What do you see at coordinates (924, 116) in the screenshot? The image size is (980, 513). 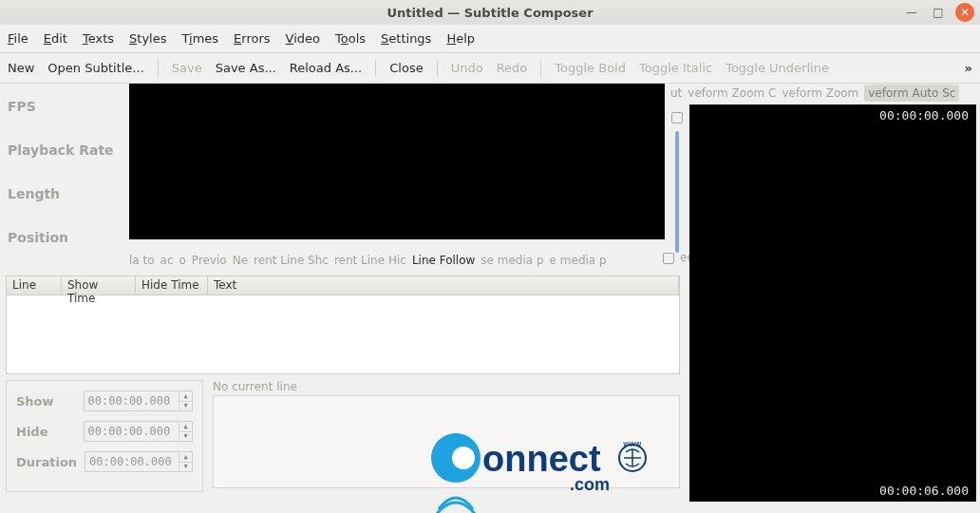 I see `waveform-timecode-top: 00:00:00.000` at bounding box center [924, 116].